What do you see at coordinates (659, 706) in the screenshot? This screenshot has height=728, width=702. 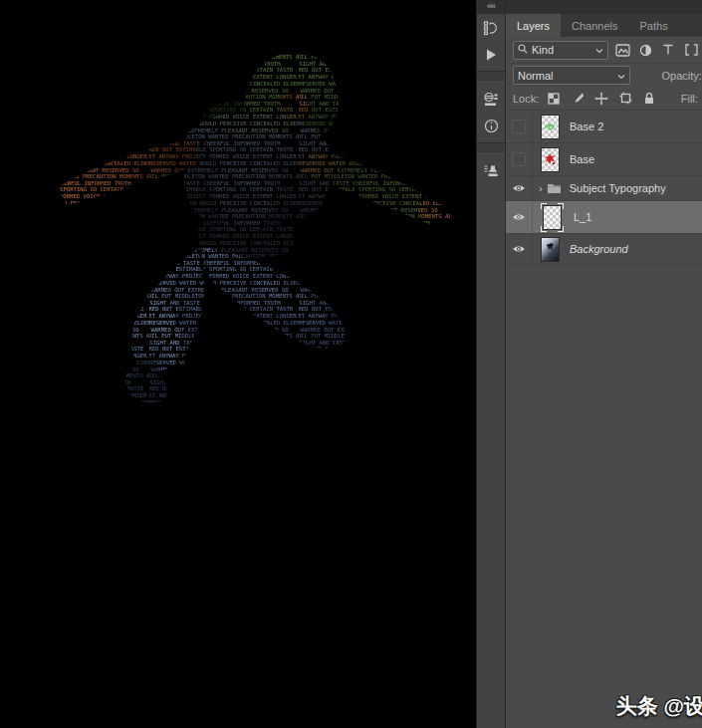 I see `watermark-text: 头条 @设绘谣` at bounding box center [659, 706].